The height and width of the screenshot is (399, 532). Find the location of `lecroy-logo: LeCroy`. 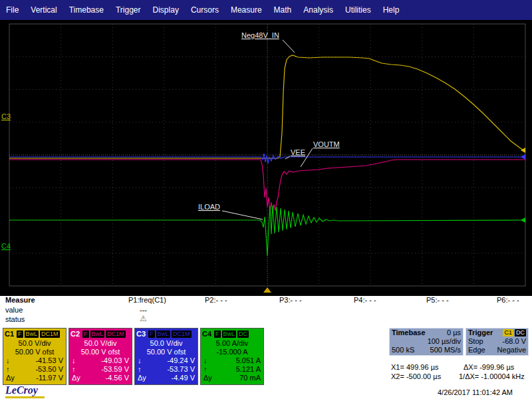

lecroy-logo: LeCroy is located at coordinates (25, 391).